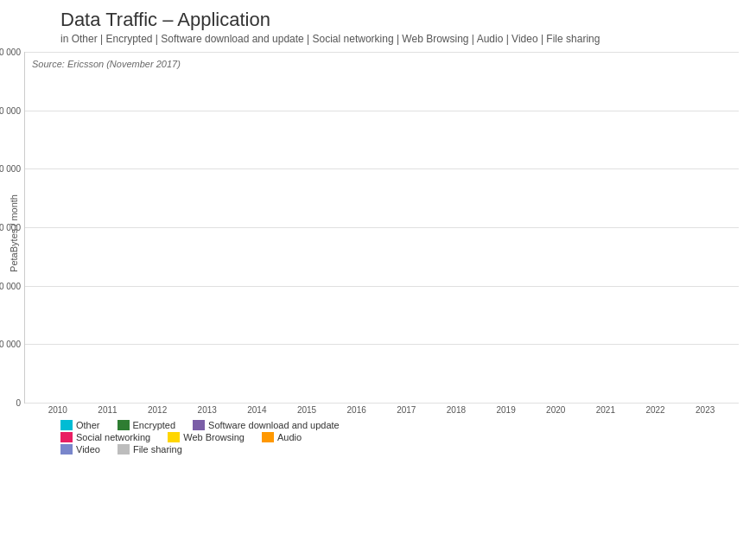  What do you see at coordinates (357, 410) in the screenshot?
I see `x-tick: 2016` at bounding box center [357, 410].